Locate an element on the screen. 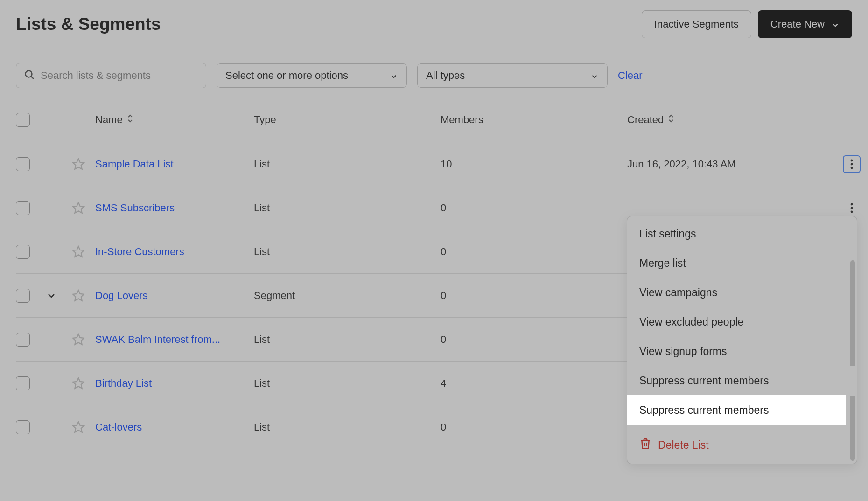 The image size is (868, 501). table-header-row: Name Type Members Created is located at coordinates (434, 120).